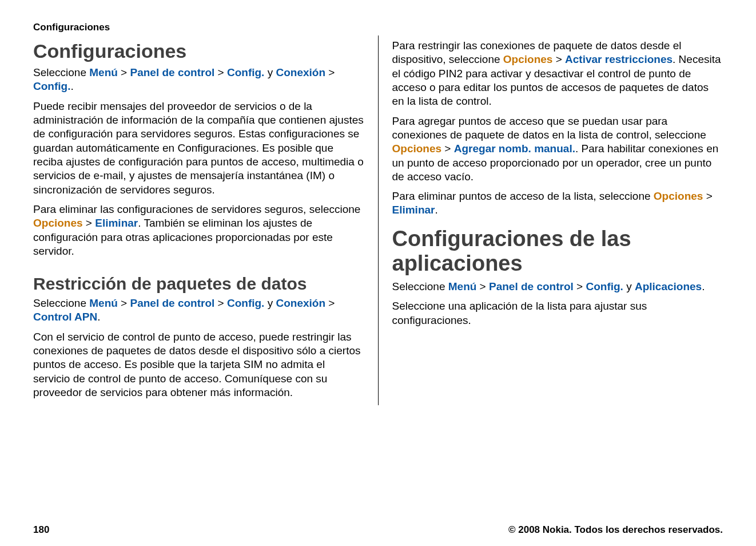 The width and height of the screenshot is (756, 546). I want to click on page-footer: 180 © 2008 Nokia. Todos los derechos res…, so click(378, 530).